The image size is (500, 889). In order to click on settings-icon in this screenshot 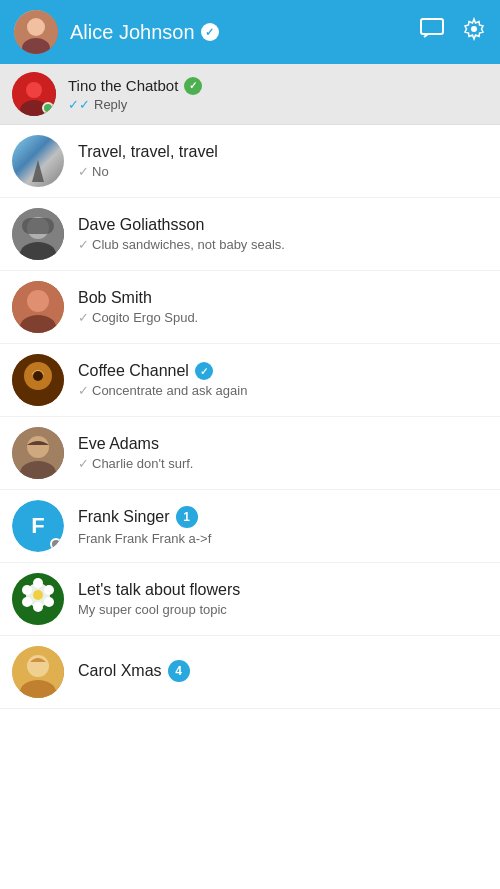, I will do `click(474, 32)`.